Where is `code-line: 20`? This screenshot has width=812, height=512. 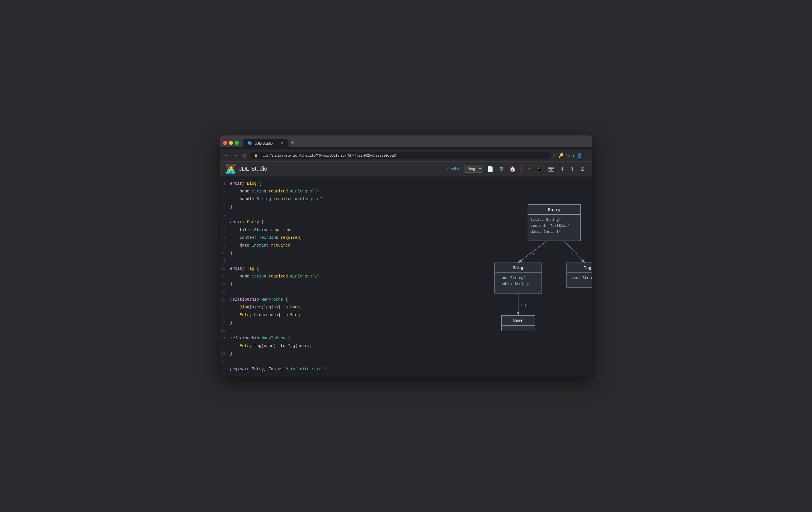
code-line: 20 is located at coordinates (303, 330).